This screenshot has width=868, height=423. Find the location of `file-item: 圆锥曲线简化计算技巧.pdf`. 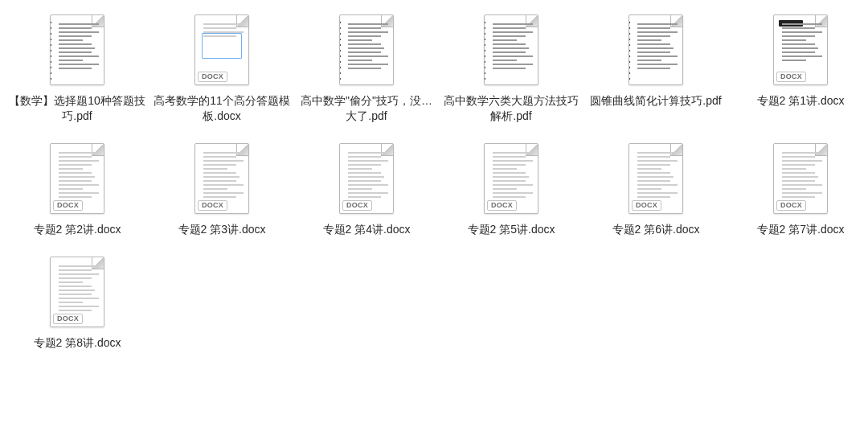

file-item: 圆锥曲线简化计算技巧.pdf is located at coordinates (656, 67).